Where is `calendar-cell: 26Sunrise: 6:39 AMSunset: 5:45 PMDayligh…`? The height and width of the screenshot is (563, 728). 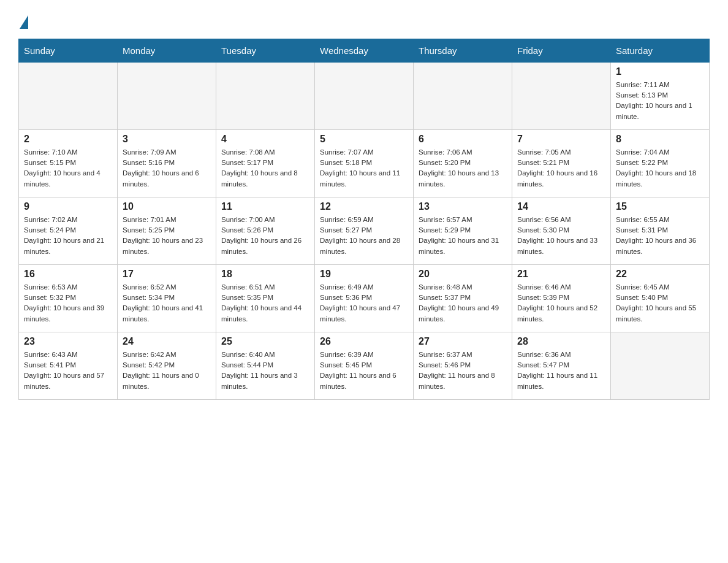
calendar-cell: 26Sunrise: 6:39 AMSunset: 5:45 PMDayligh… is located at coordinates (364, 366).